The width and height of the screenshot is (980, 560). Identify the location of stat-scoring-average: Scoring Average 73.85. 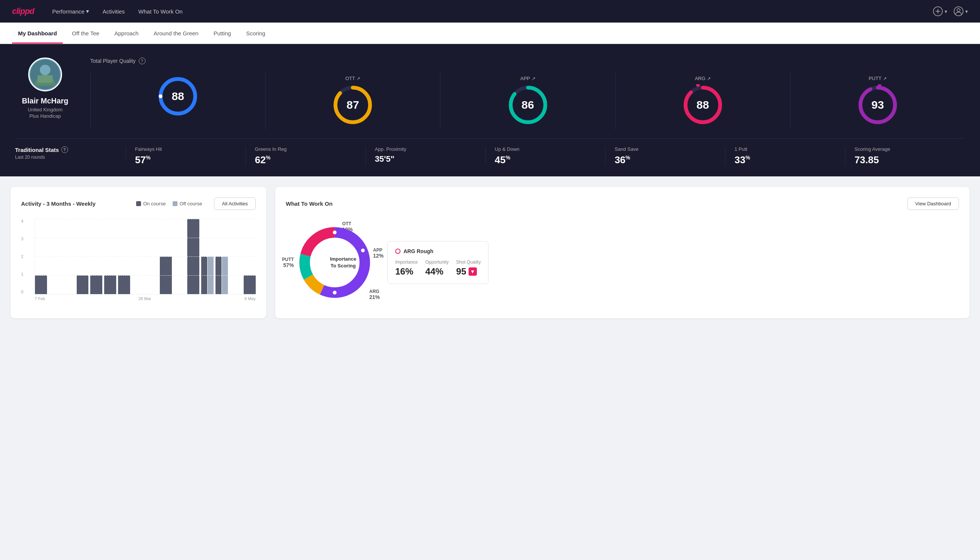
(905, 156).